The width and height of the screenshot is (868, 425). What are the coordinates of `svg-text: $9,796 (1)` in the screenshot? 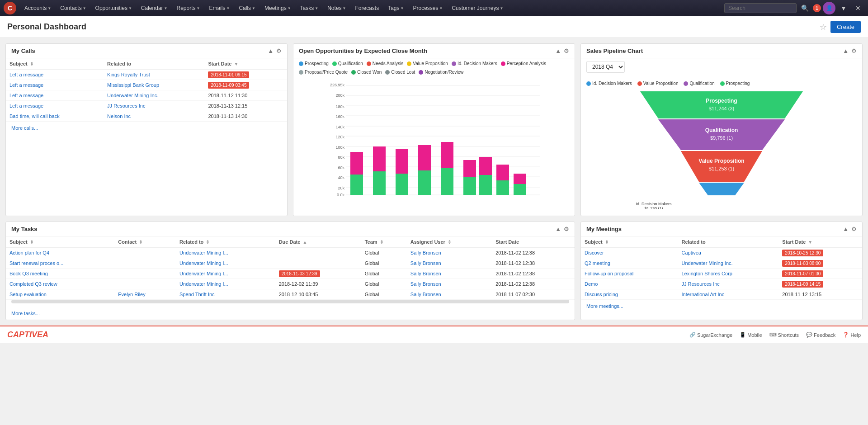 It's located at (722, 138).